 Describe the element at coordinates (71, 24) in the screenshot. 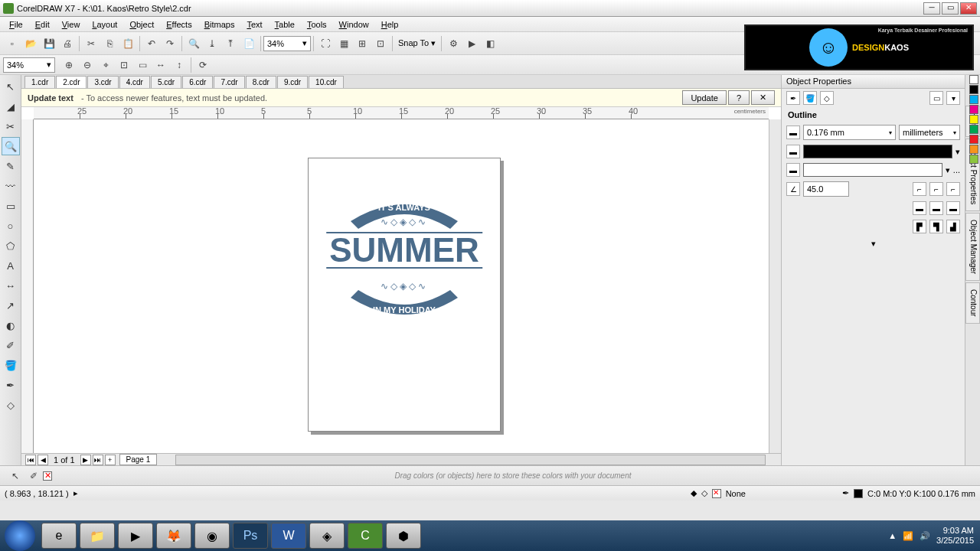

I see `menu-view: View` at that location.